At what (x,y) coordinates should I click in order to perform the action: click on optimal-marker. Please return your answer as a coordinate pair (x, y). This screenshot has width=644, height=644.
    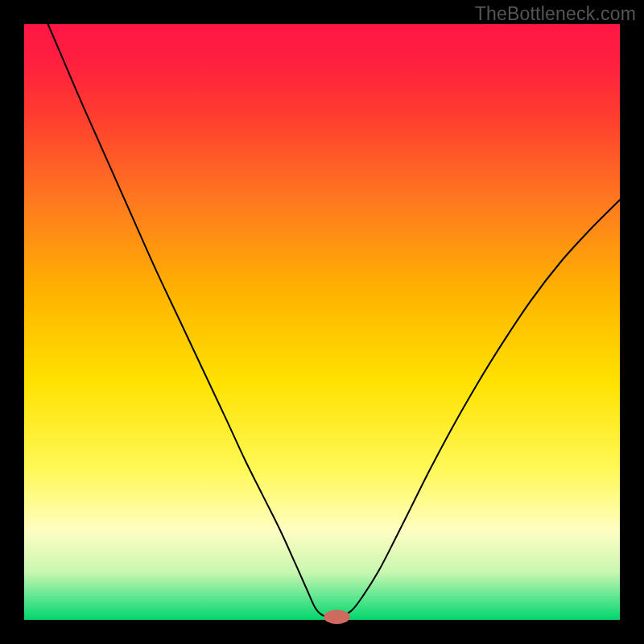
    Looking at the image, I should click on (336, 617).